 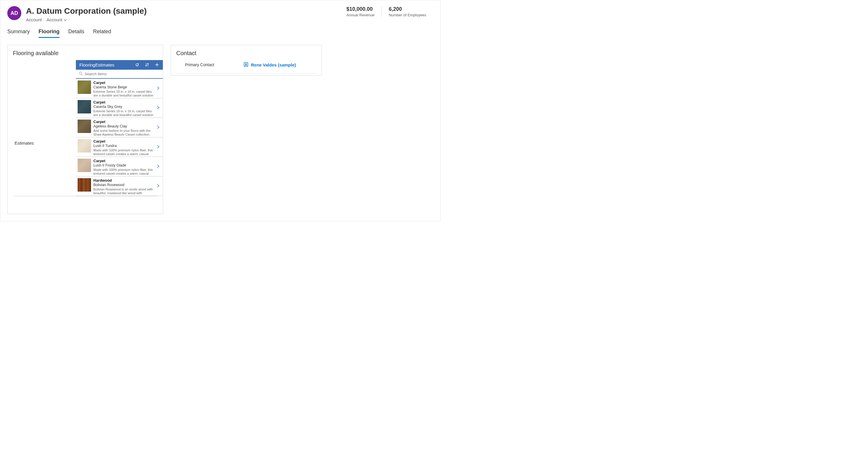 I want to click on flooring-list: FlooringEstimates, so click(x=119, y=128).